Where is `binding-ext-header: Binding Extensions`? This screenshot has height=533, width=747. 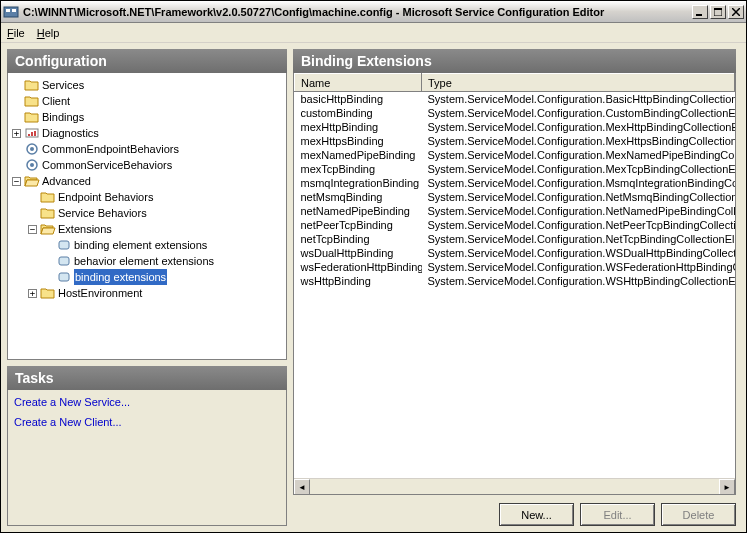
binding-ext-header: Binding Extensions is located at coordinates (514, 61).